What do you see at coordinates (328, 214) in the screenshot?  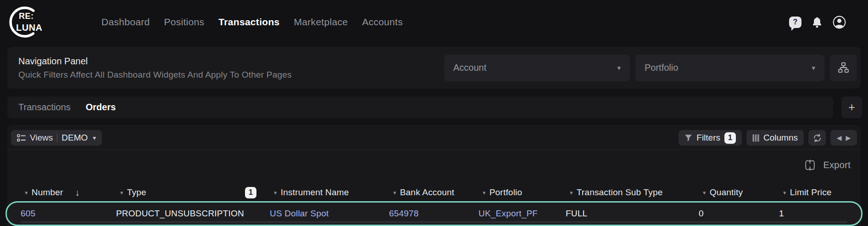 I see `cell-instrument-name: US Dollar Spot` at bounding box center [328, 214].